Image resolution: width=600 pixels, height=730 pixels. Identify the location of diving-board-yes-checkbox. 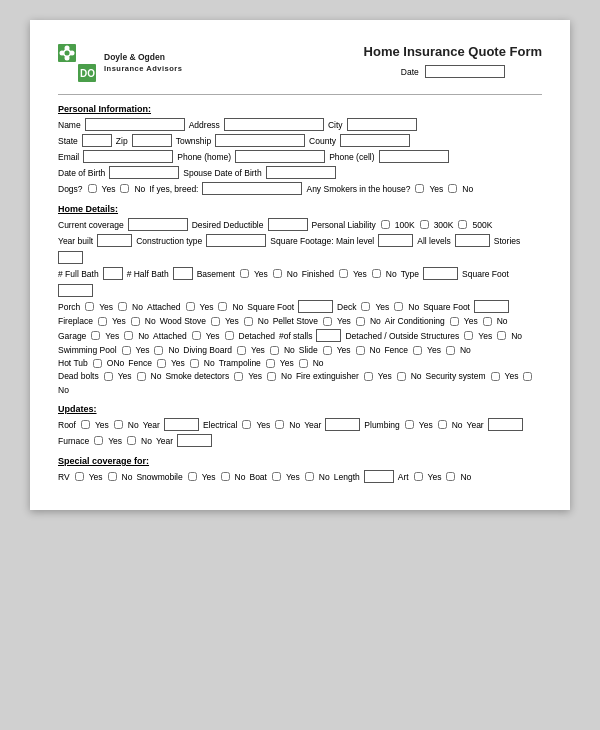
(242, 350).